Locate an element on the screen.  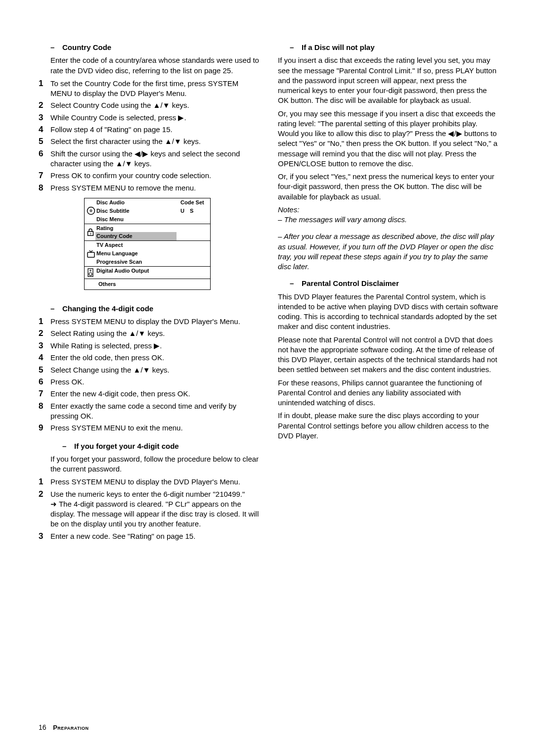
step-text: Enter a new code. See "Rating" on page 1… is located at coordinates (155, 536).